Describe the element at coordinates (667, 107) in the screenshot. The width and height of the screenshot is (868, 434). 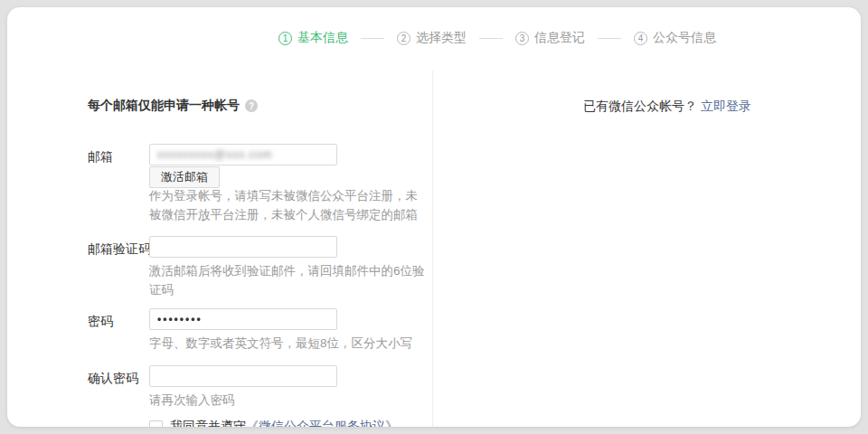
I see `existing-account-line: 已有微信公众帐号？立即登录` at that location.